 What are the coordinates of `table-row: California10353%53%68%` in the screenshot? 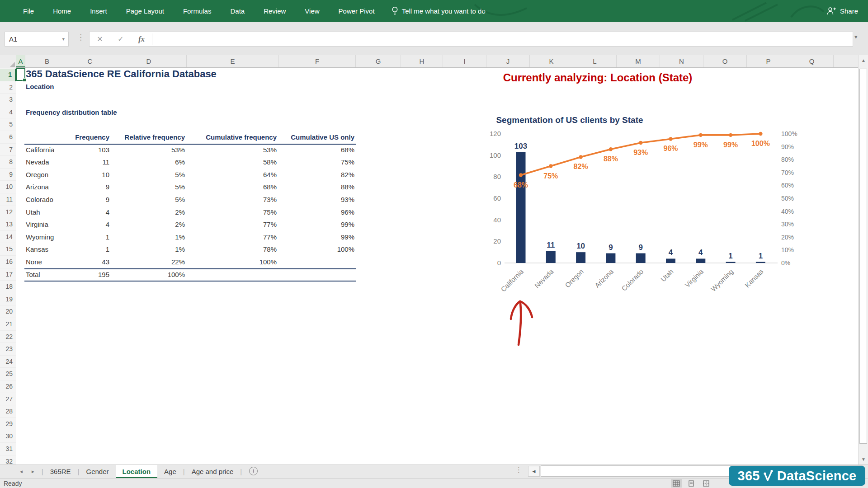 It's located at (181, 150).